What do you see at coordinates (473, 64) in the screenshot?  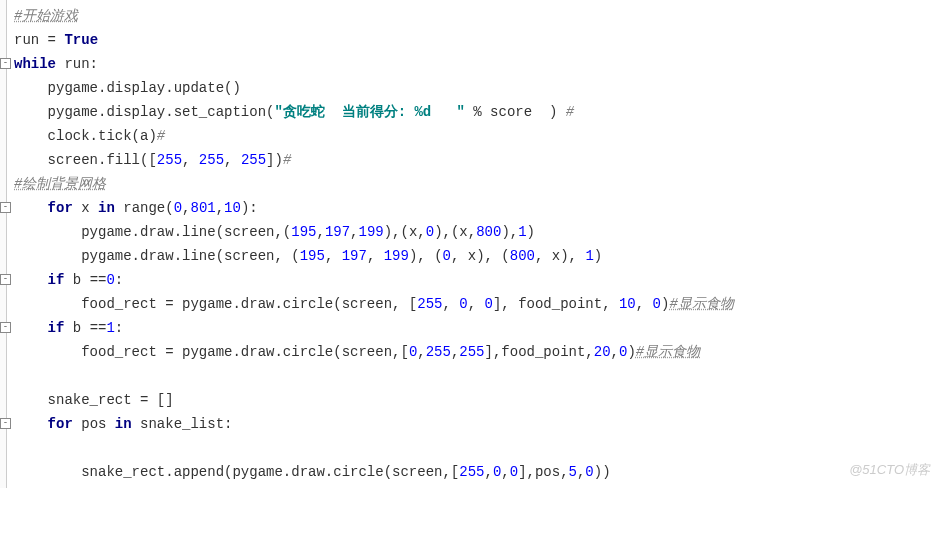 I see `code-line: -while run:` at bounding box center [473, 64].